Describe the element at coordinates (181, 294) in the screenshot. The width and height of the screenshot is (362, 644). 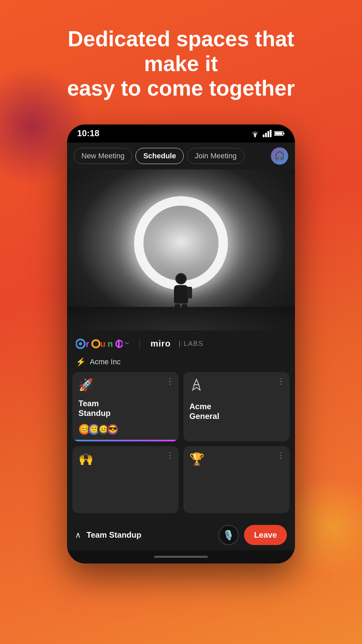
I see `astronaut-body` at that location.